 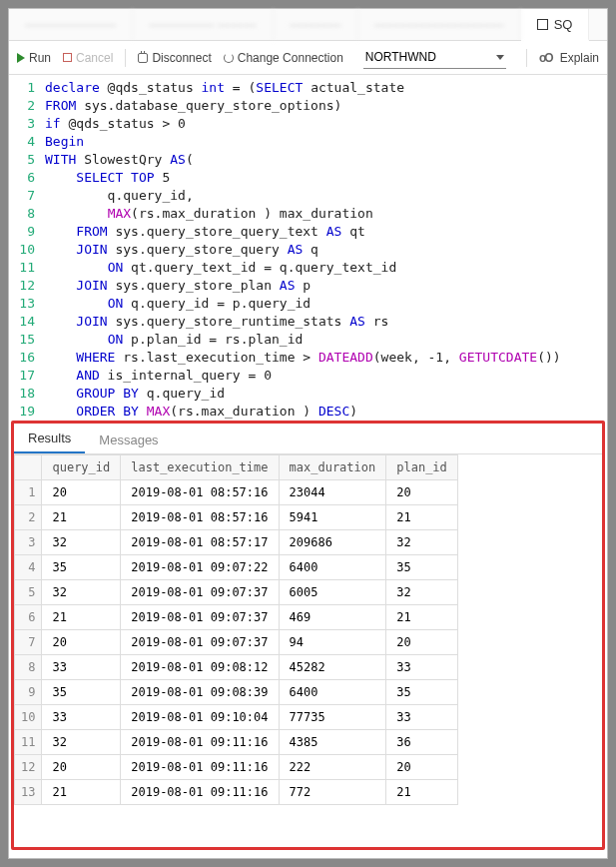 What do you see at coordinates (237, 593) in the screenshot?
I see `table-row: 5322019-08-01 09:07:37600532` at bounding box center [237, 593].